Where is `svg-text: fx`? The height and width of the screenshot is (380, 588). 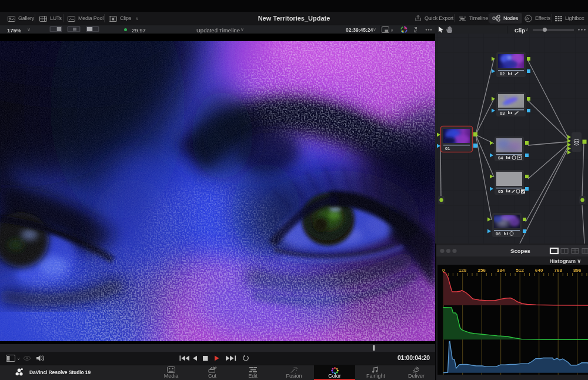 svg-text: fx is located at coordinates (528, 19).